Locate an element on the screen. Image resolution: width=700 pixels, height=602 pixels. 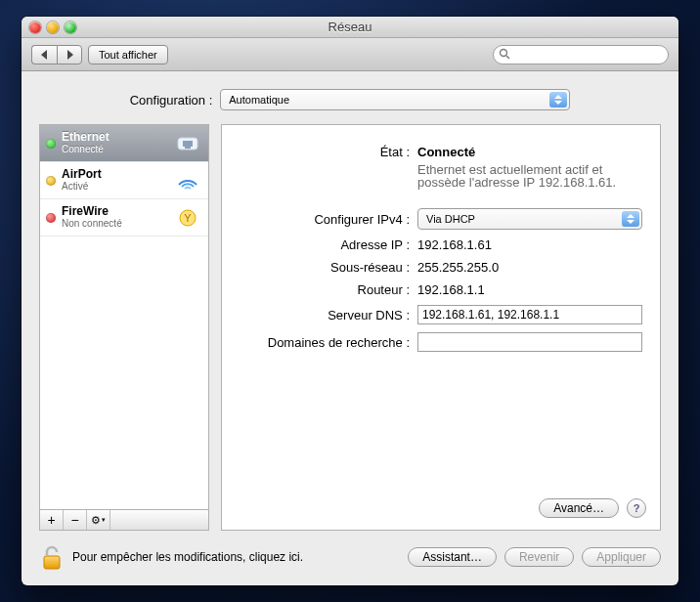
ethernet-icon is located at coordinates (188, 144).